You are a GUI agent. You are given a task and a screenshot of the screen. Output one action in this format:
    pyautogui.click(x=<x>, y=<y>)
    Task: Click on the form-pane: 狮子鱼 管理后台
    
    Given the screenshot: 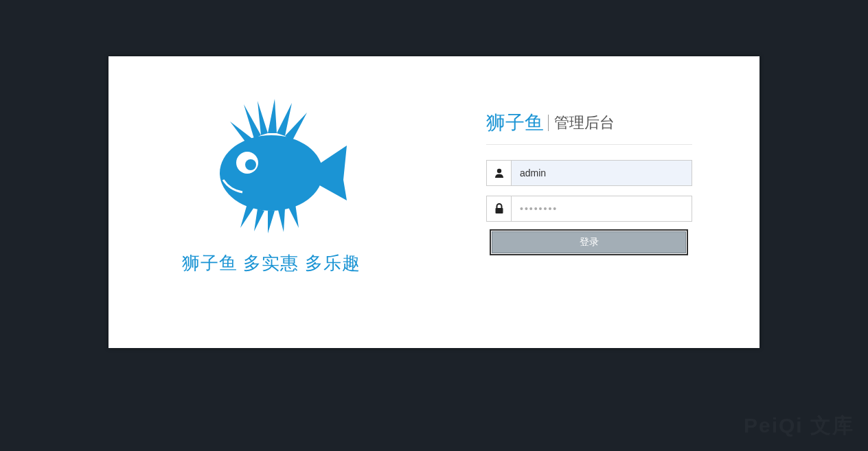 What is the action you would take?
    pyautogui.click(x=593, y=155)
    